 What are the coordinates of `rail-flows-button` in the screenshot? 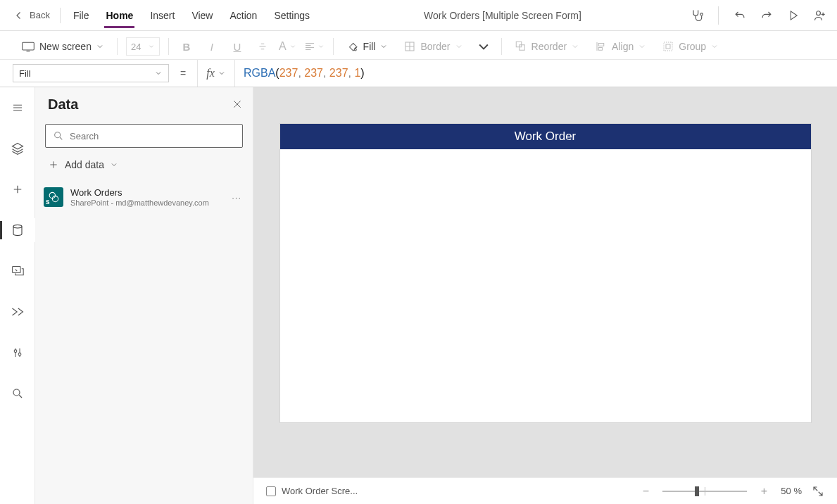 It's located at (18, 312).